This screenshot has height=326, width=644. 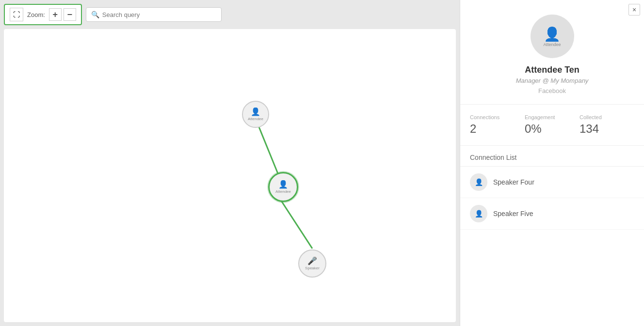 What do you see at coordinates (552, 182) in the screenshot?
I see `connection-item-1: 👤 Speaker Four` at bounding box center [552, 182].